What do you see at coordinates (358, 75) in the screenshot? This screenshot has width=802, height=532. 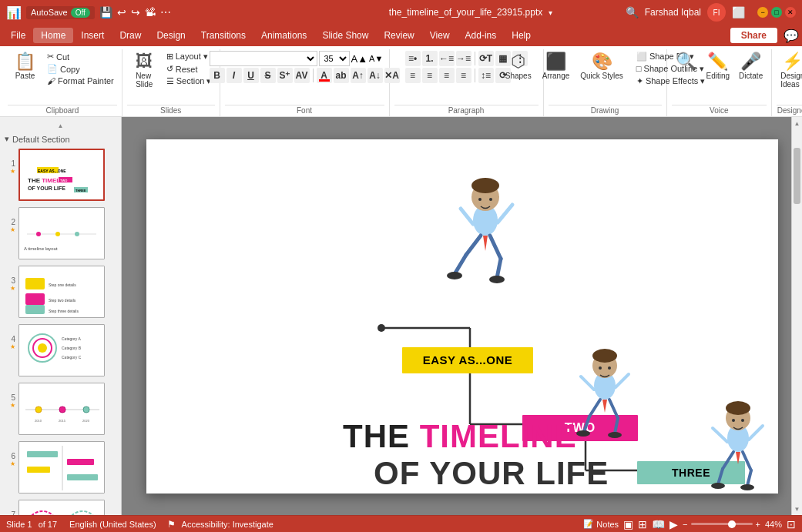 I see `font-size-increase2-button: A↑` at bounding box center [358, 75].